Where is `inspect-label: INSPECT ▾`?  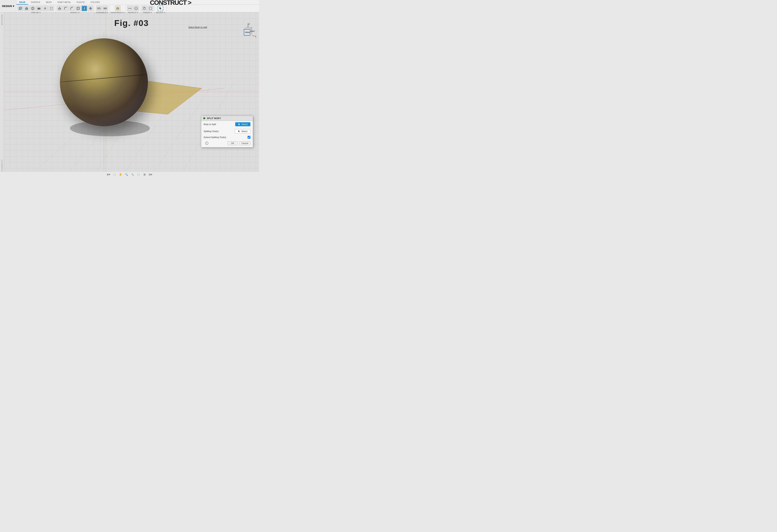 inspect-label: INSPECT ▾ is located at coordinates (133, 13).